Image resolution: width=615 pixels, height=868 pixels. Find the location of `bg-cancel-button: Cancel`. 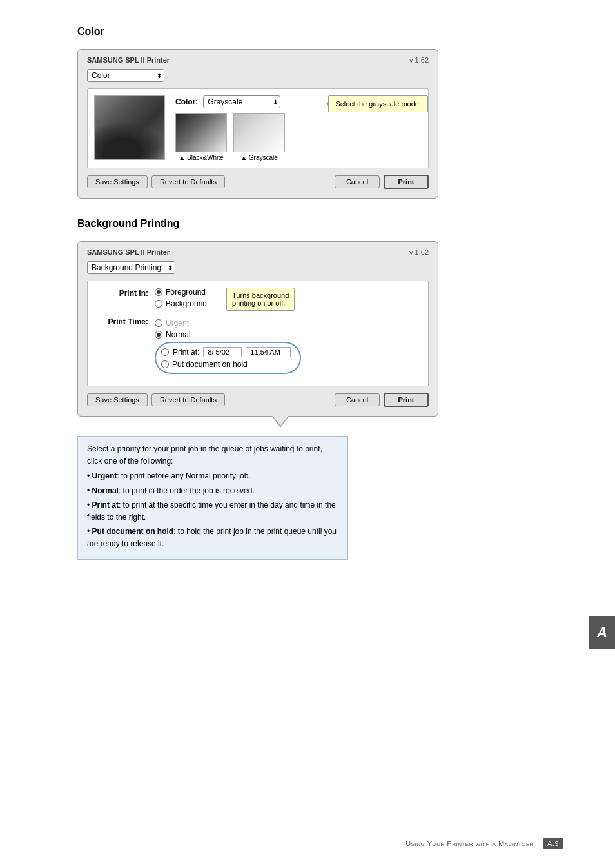

bg-cancel-button: Cancel is located at coordinates (357, 400).